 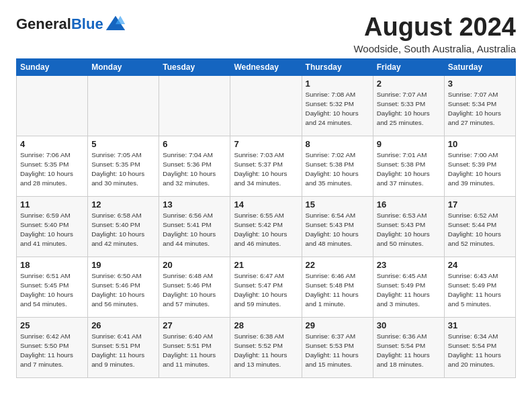 I want to click on calendar-week-row: 1Sunrise: 7:08 AM Sunset: 5:32 PM Daylig…, so click(x=266, y=105).